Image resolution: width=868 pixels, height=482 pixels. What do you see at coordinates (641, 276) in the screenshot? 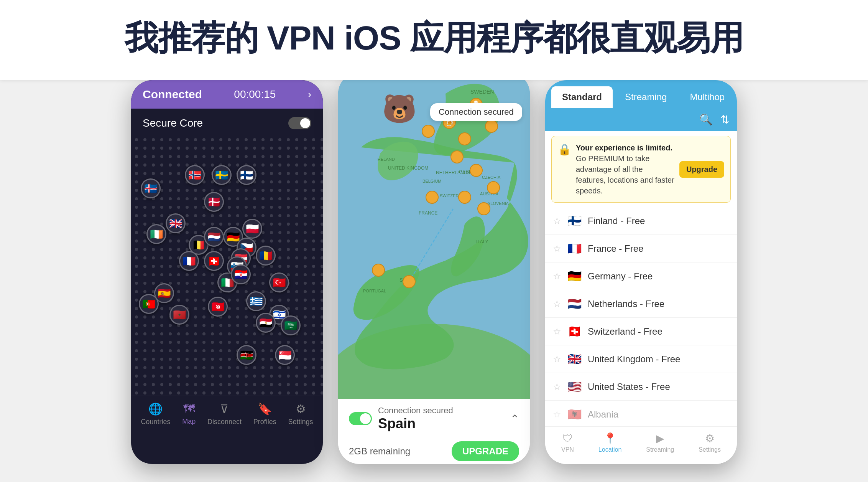
I see `list-item: ☆ 🇩🇪 Germany - Free` at bounding box center [641, 276].